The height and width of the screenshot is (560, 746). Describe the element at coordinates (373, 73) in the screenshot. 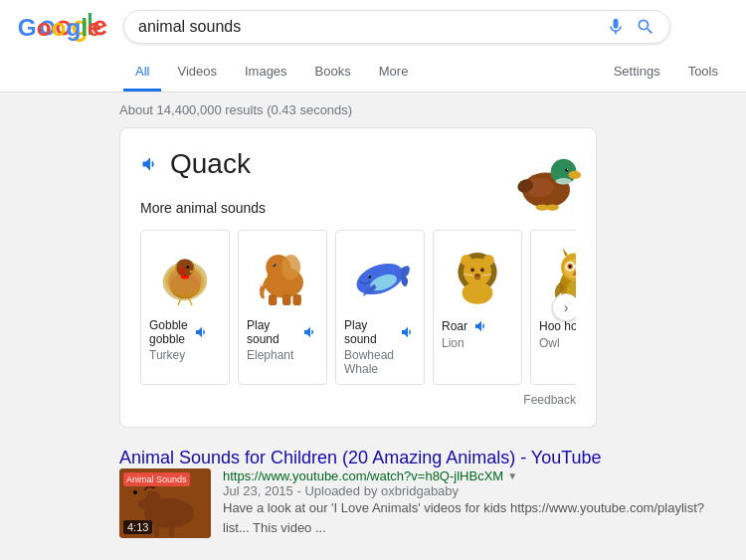

I see `nav-tabs: All Videos Images Books More Settings To…` at that location.